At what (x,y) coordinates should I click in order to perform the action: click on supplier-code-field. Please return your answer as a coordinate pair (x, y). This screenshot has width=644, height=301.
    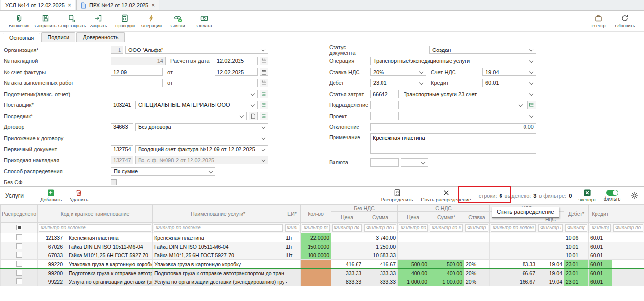
    Looking at the image, I should click on (122, 105).